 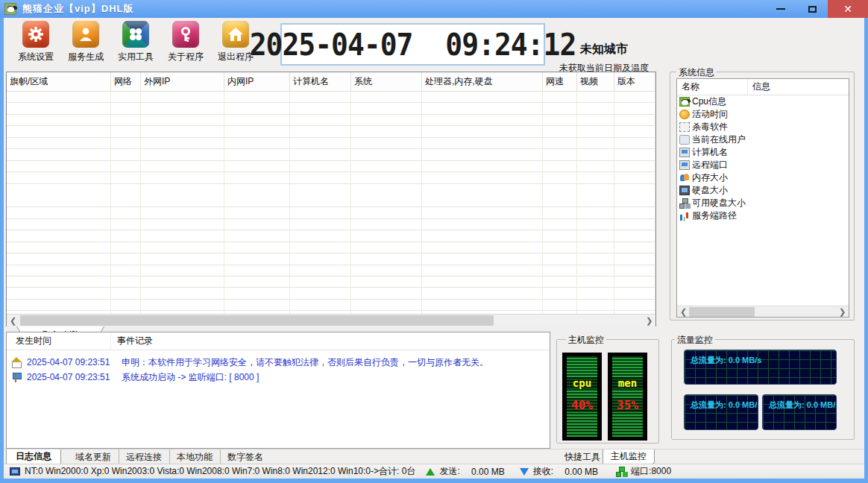 What do you see at coordinates (763, 87) in the screenshot?
I see `system-info-header: 名称 信息` at bounding box center [763, 87].